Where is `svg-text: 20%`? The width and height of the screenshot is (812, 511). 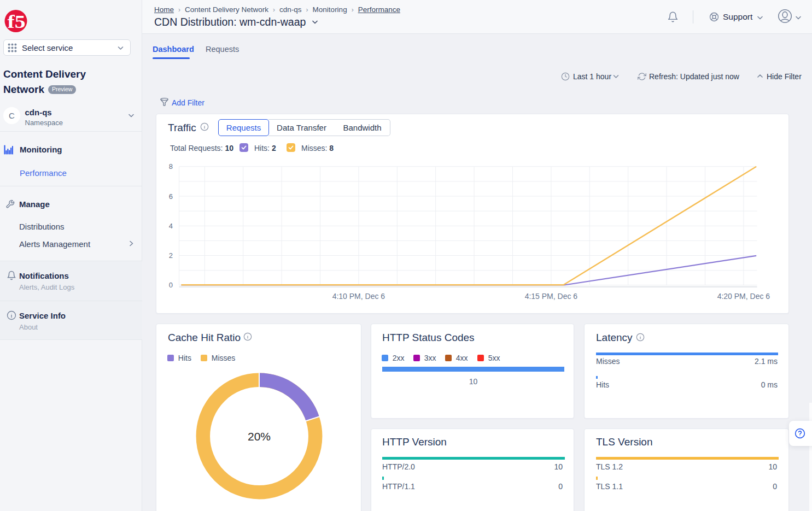 svg-text: 20% is located at coordinates (259, 436).